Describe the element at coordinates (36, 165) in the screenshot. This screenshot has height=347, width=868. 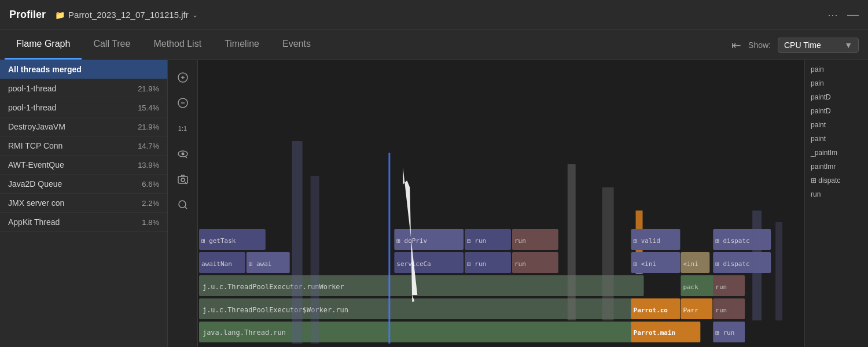
I see `sidebar-item-name: AWT-EventQue` at that location.